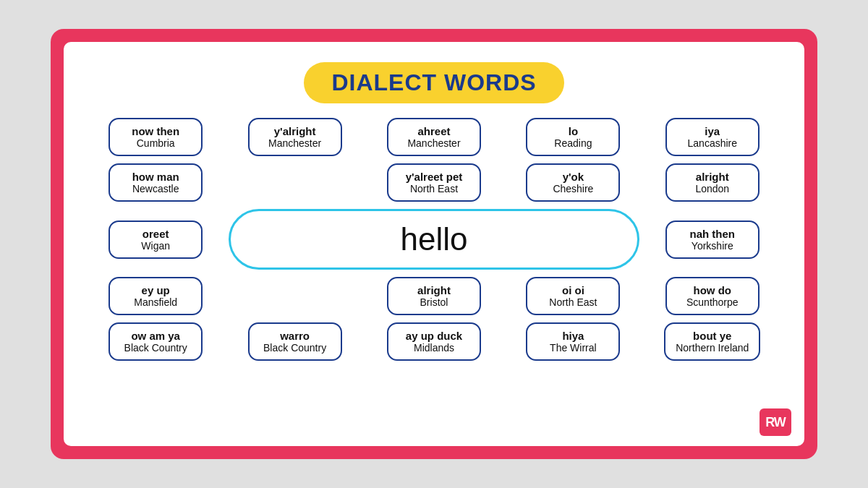 Image resolution: width=868 pixels, height=488 pixels. I want to click on dialect-warro: warro Black Country, so click(295, 341).